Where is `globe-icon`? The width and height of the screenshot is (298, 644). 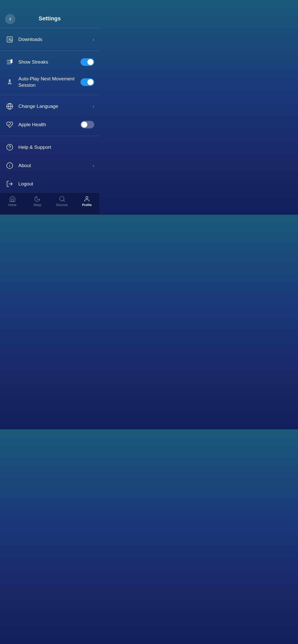 globe-icon is located at coordinates (10, 106).